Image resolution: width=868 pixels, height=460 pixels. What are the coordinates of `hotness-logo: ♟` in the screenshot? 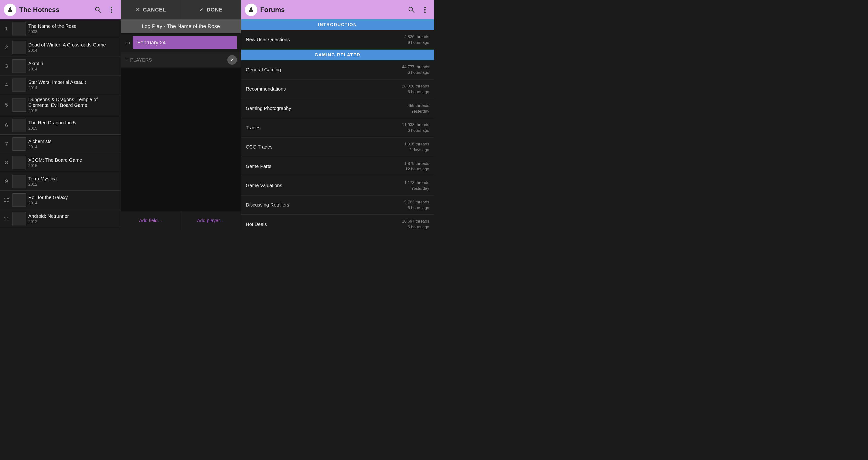 It's located at (10, 10).